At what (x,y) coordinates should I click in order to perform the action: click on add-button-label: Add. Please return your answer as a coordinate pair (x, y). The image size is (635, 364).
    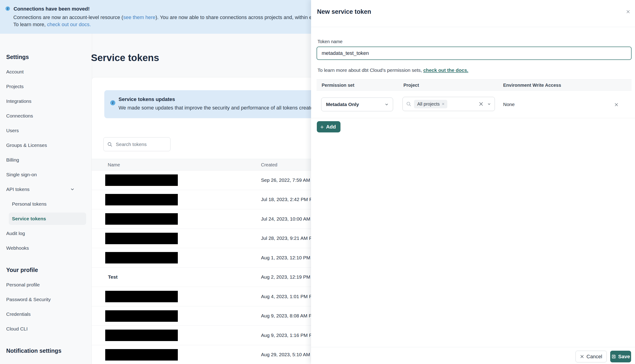
    Looking at the image, I should click on (331, 127).